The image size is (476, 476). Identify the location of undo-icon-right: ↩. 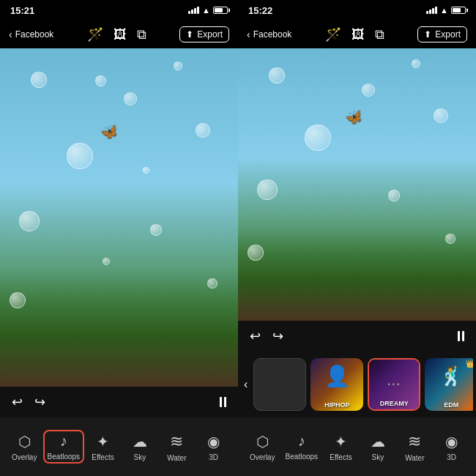
(255, 336).